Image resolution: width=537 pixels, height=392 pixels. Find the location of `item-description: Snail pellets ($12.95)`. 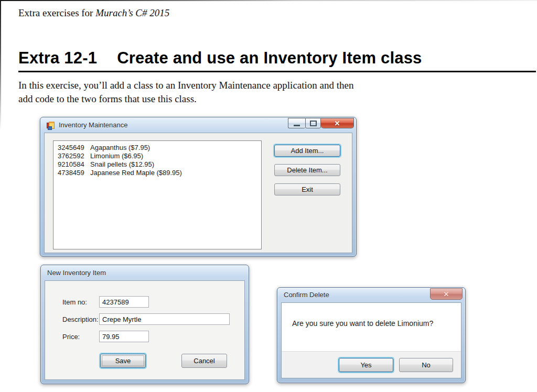

item-description: Snail pellets ($12.95) is located at coordinates (122, 165).